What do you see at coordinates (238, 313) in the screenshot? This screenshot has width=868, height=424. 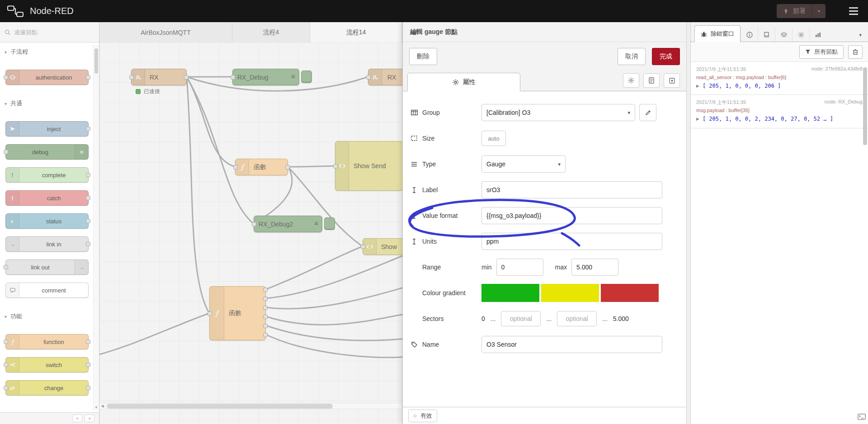 I see `node-function2: ƒ 函數` at bounding box center [238, 313].